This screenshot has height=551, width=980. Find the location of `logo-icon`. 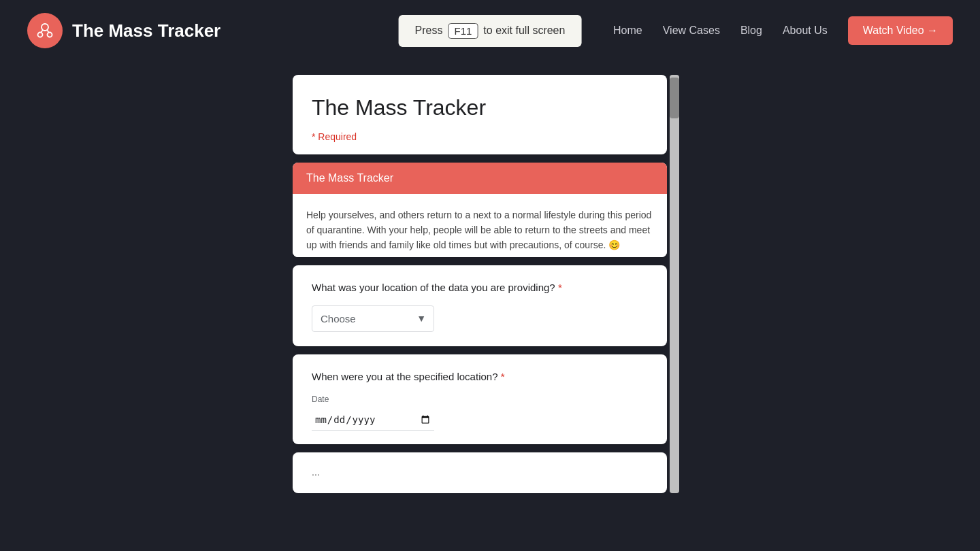

logo-icon is located at coordinates (45, 31).